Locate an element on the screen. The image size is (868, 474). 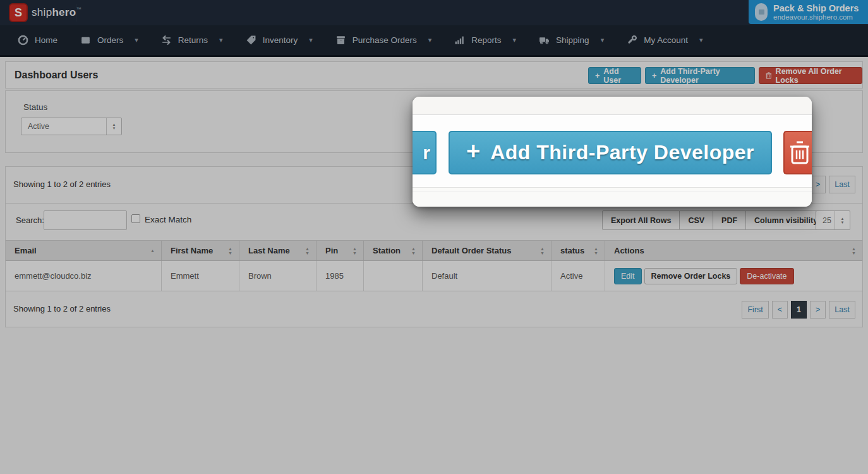
modal-divider-line is located at coordinates (612, 191).